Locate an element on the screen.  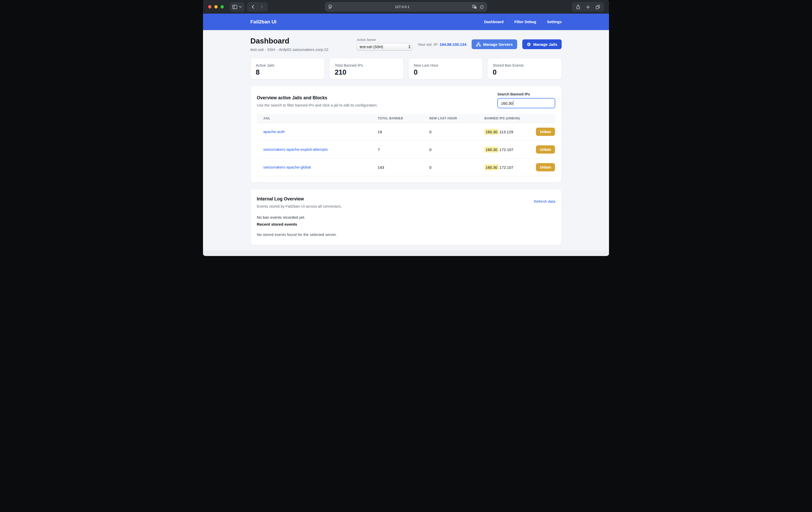
window-footer-strip is located at coordinates (406, 254).